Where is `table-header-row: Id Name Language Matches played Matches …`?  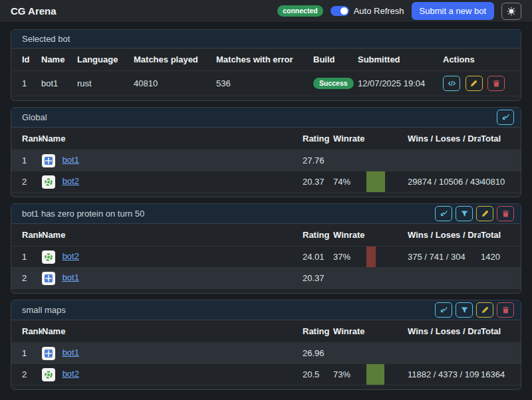
table-header-row: Id Name Language Matches played Matches … is located at coordinates (266, 60).